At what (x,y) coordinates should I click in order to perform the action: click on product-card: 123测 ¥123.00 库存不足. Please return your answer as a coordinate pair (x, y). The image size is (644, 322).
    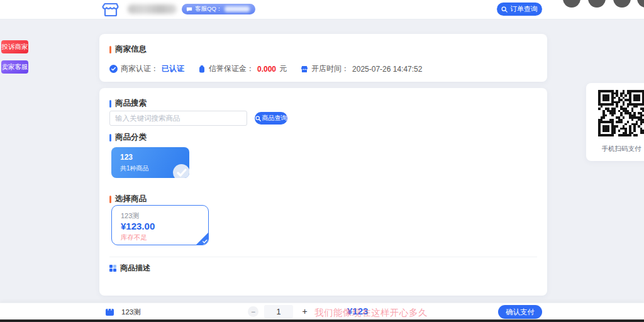
    Looking at the image, I should click on (160, 225).